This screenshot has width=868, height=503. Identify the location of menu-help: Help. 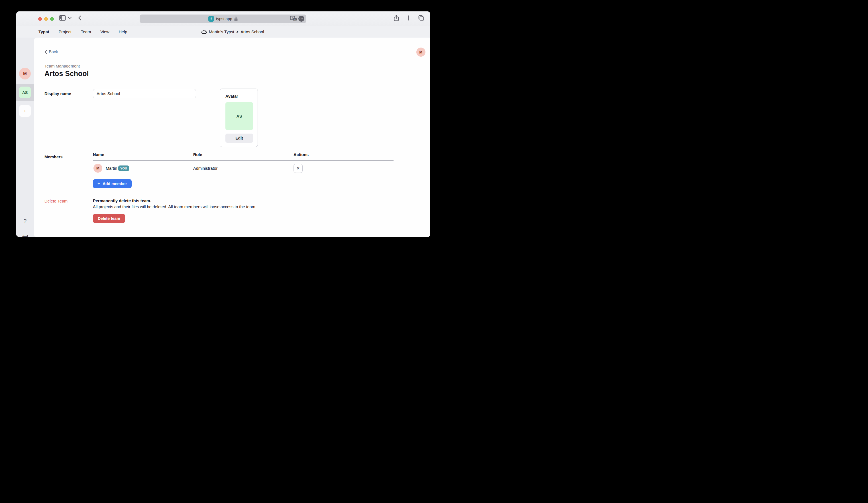
(123, 32).